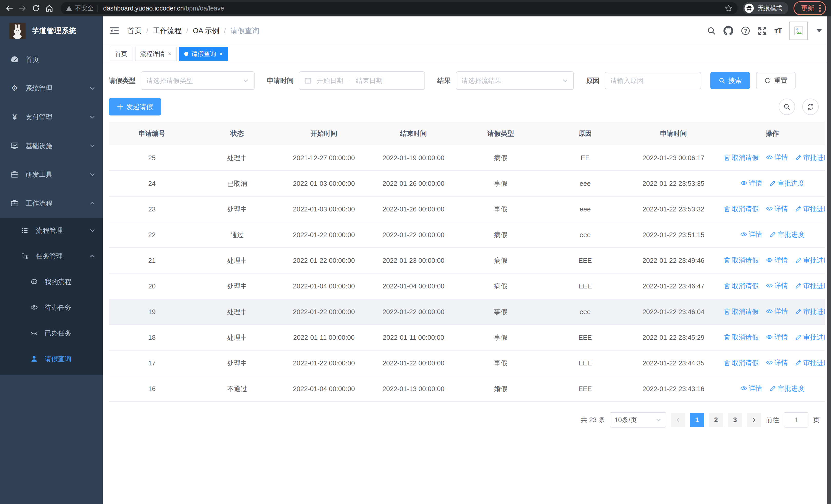  What do you see at coordinates (156, 54) in the screenshot?
I see `tab-process-detail: 流程详情×` at bounding box center [156, 54].